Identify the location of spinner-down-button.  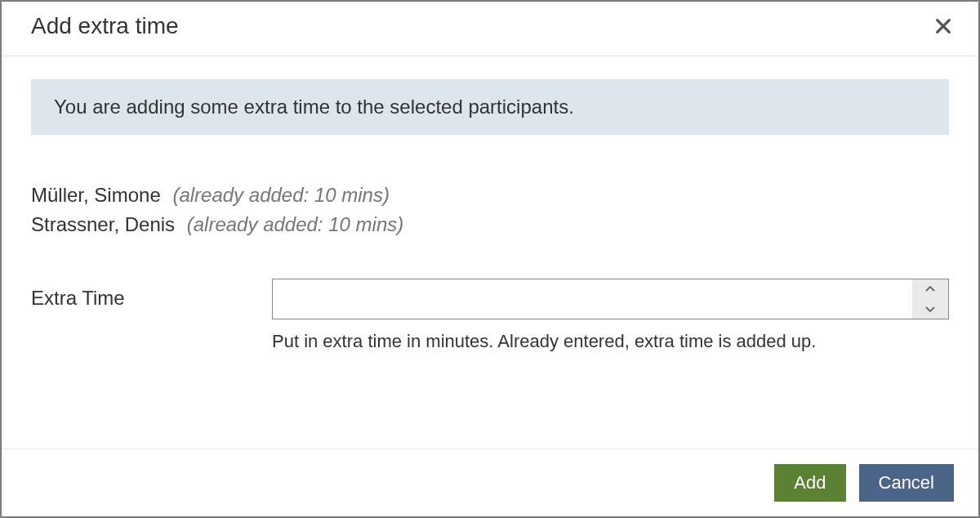
(930, 309).